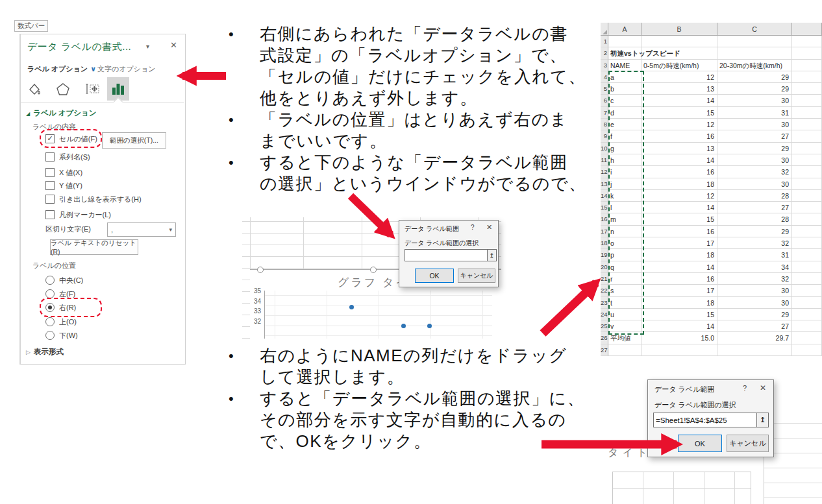 The height and width of the screenshot is (504, 822). Describe the element at coordinates (679, 338) in the screenshot. I see `cell: 15.0` at that location.